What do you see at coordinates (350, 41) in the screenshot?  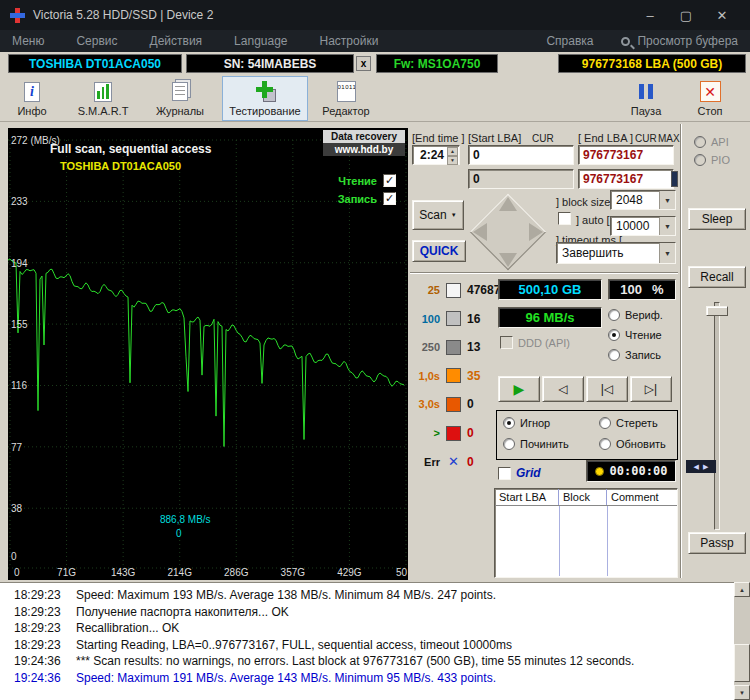 I see `menu-item-settings: Настройки` at bounding box center [350, 41].